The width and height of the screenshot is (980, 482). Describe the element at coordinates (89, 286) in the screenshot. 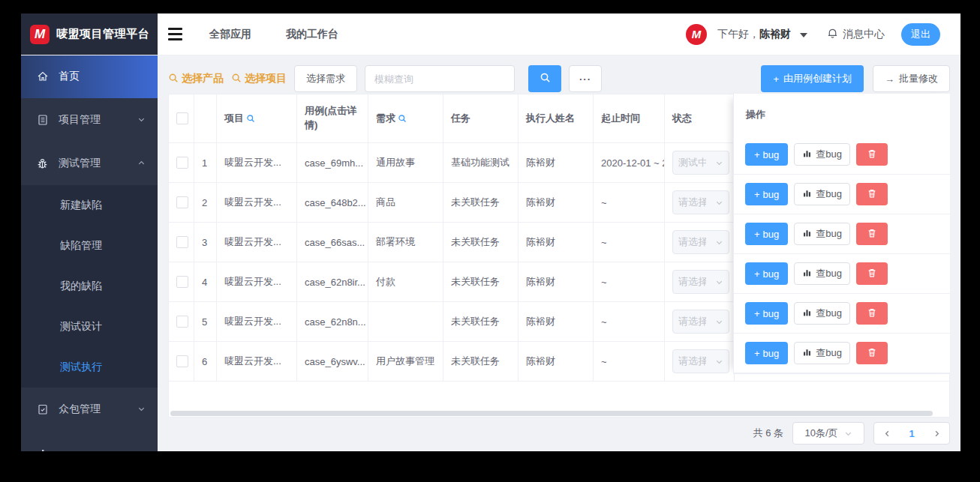

I see `sidebar-subitem: 我的缺陷` at that location.